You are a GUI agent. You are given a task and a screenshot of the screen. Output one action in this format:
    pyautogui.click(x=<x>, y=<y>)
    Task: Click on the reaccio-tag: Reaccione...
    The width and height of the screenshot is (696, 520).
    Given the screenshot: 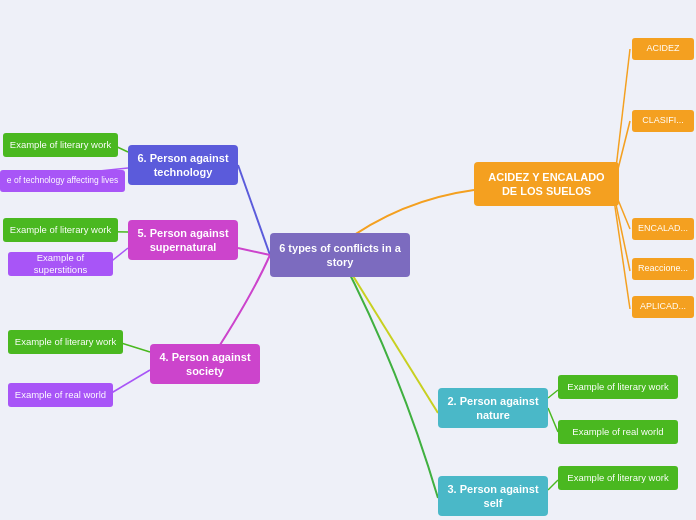 What is the action you would take?
    pyautogui.click(x=663, y=269)
    